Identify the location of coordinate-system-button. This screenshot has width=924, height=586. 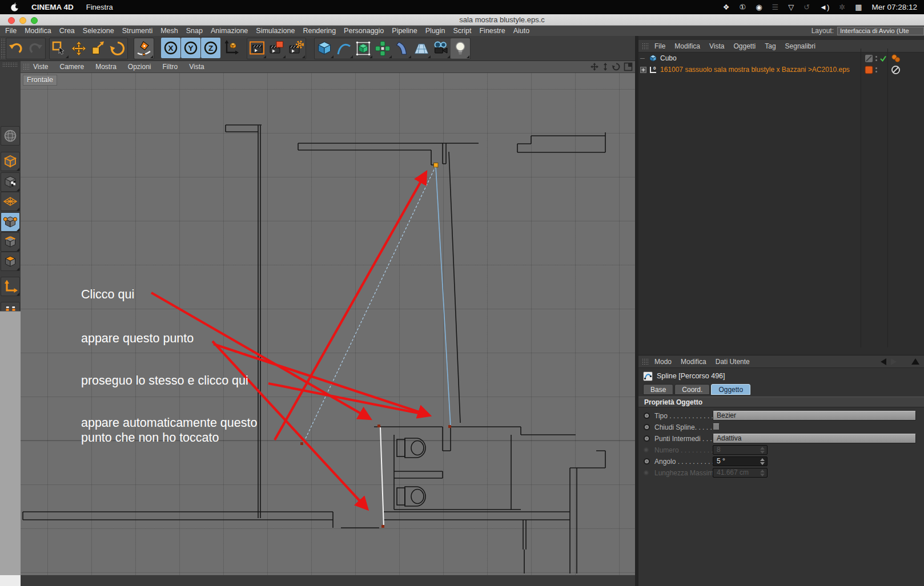
(231, 48).